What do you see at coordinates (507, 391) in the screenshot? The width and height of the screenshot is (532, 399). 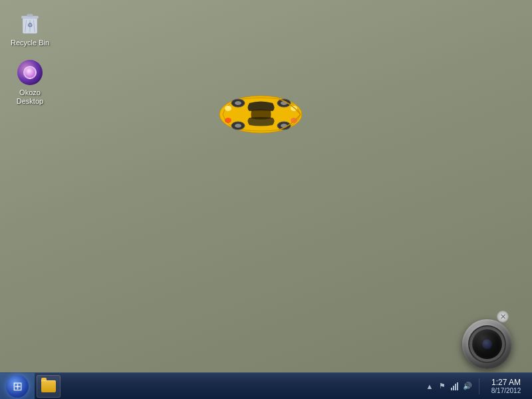 I see `clock-date: 8/17/2012` at bounding box center [507, 391].